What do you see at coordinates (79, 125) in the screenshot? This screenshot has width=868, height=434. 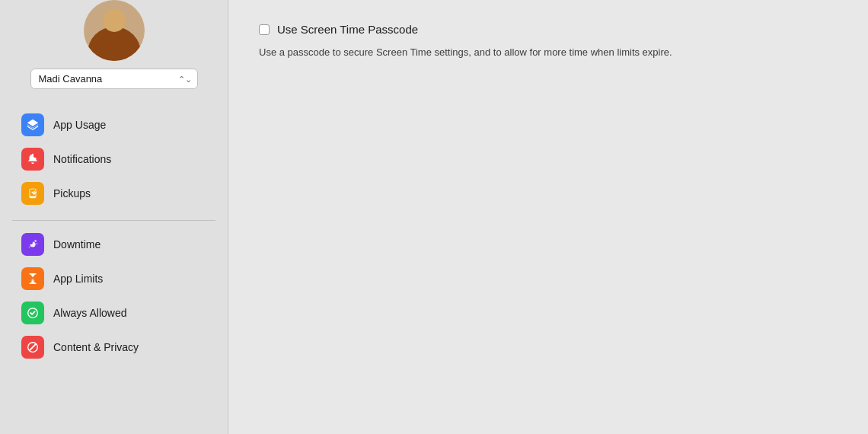 I see `sidebar-item-label: App Usage` at bounding box center [79, 125].